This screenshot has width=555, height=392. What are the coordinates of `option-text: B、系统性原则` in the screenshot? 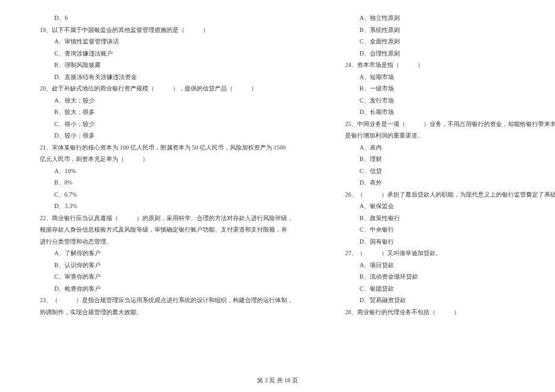 It's located at (439, 30).